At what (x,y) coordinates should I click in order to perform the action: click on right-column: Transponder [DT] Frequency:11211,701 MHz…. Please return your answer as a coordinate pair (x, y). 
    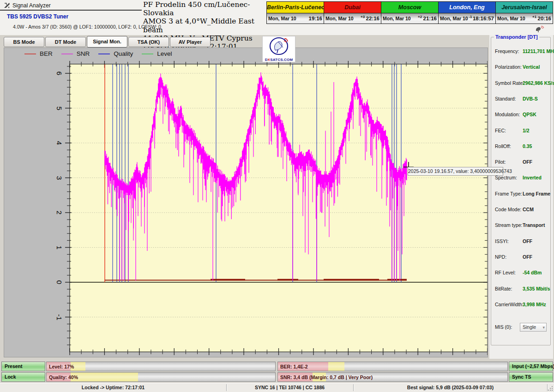
    Looking at the image, I should click on (521, 197).